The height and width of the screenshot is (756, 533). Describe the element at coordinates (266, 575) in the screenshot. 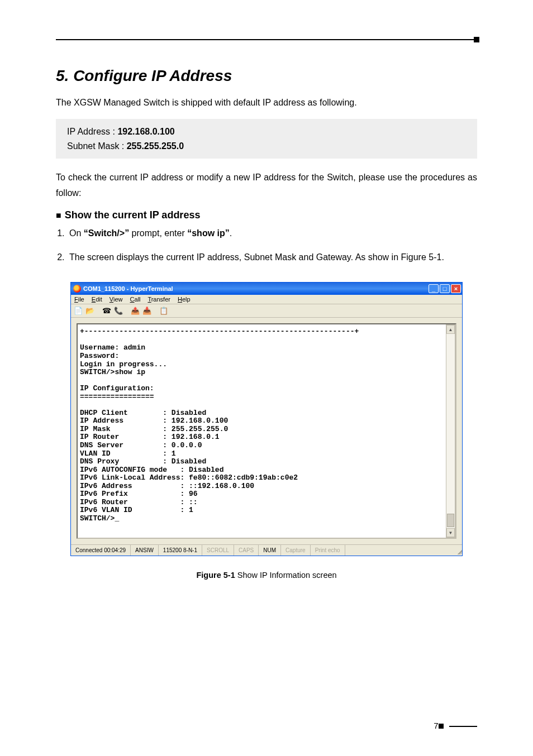

I see `figure-caption: Figure 5-1 Show IP Information screen` at that location.